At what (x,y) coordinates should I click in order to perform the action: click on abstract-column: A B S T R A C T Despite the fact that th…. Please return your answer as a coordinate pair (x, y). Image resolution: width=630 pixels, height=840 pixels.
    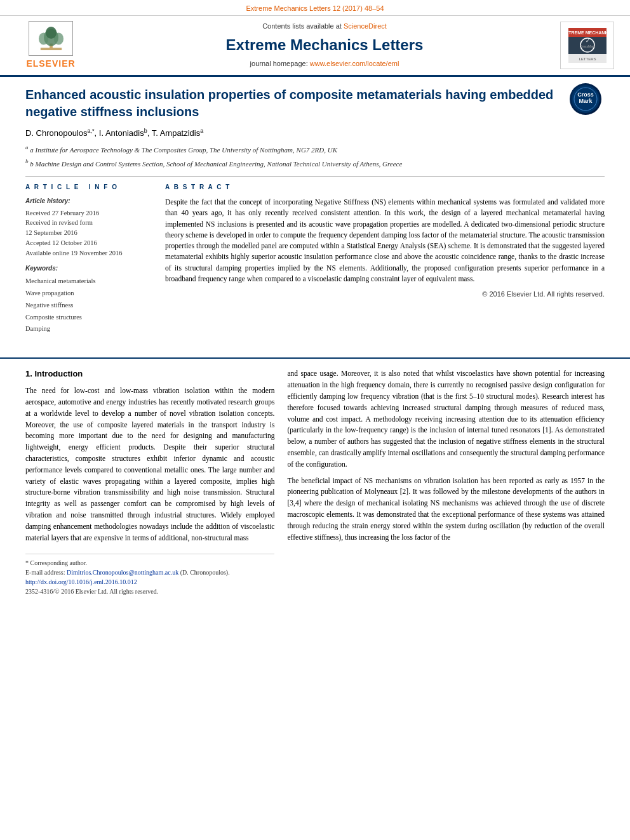
    Looking at the image, I should click on (385, 263).